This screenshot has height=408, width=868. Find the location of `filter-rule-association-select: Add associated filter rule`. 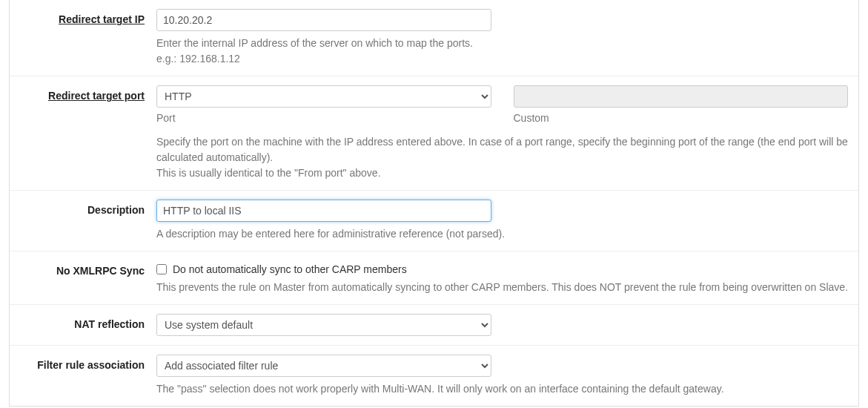

filter-rule-association-select: Add associated filter rule is located at coordinates (324, 366).